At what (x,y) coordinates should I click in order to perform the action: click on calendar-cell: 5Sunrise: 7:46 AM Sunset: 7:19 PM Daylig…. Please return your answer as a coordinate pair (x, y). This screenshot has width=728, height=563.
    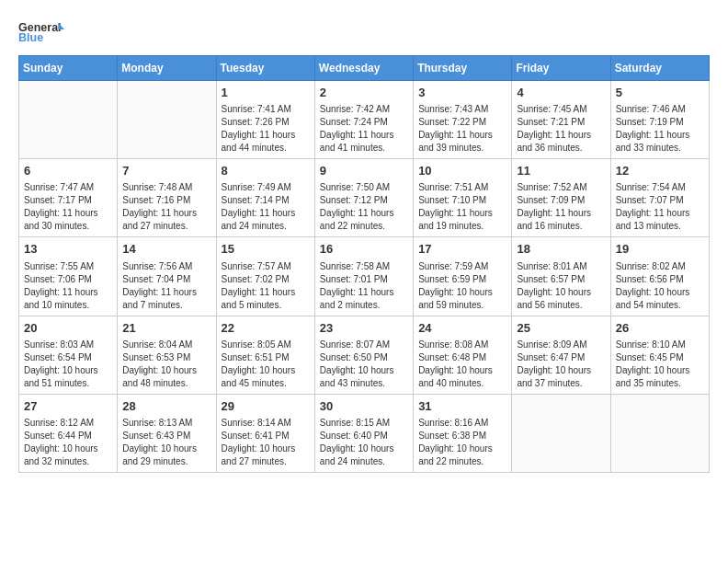
    Looking at the image, I should click on (660, 120).